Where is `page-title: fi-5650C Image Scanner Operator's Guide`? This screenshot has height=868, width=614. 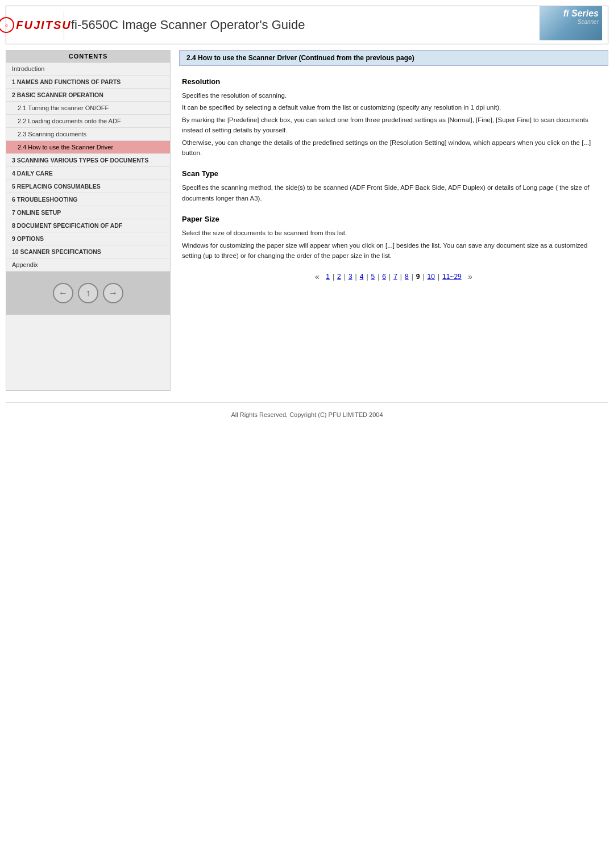 page-title: fi-5650C Image Scanner Operator's Guide is located at coordinates (336, 25).